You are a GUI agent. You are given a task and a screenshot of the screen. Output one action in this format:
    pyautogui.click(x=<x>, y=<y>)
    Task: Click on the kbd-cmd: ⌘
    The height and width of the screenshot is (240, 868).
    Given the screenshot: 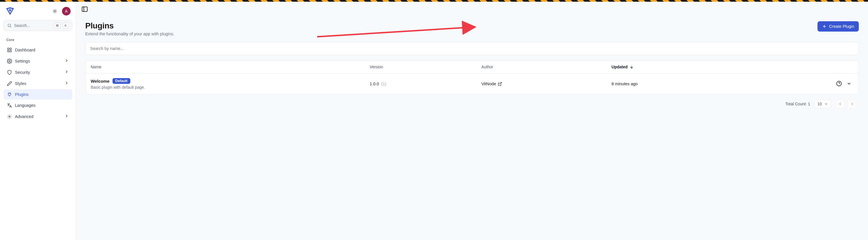 What is the action you would take?
    pyautogui.click(x=57, y=26)
    